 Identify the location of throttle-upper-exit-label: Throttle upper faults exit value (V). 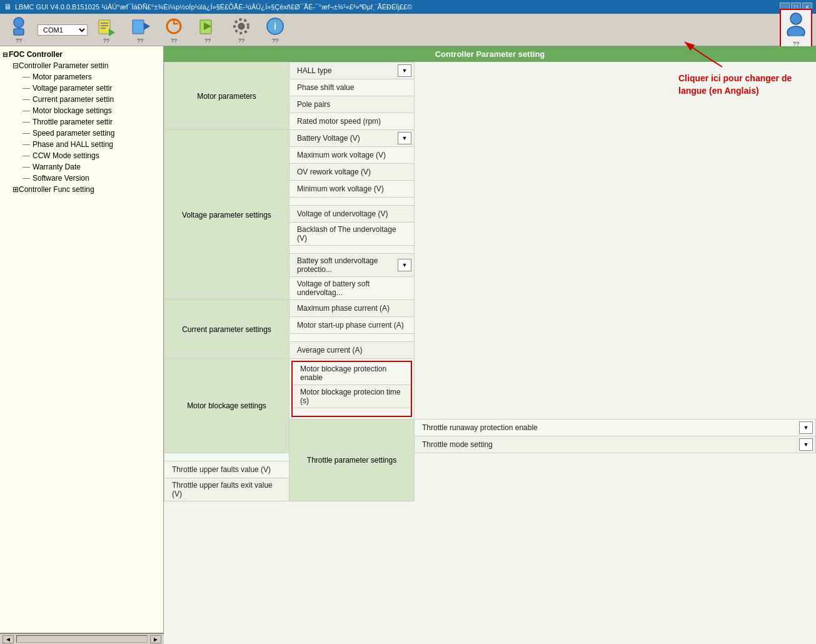
(226, 490).